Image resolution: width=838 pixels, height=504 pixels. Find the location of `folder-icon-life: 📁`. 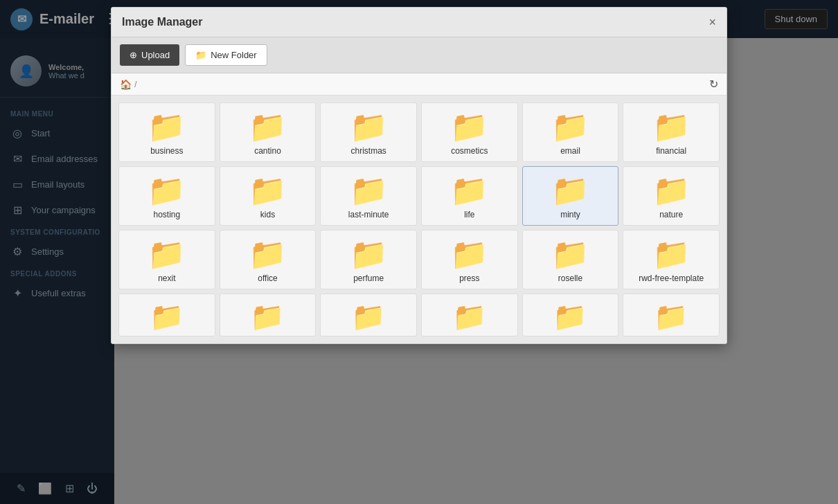

folder-icon-life: 📁 is located at coordinates (470, 190).